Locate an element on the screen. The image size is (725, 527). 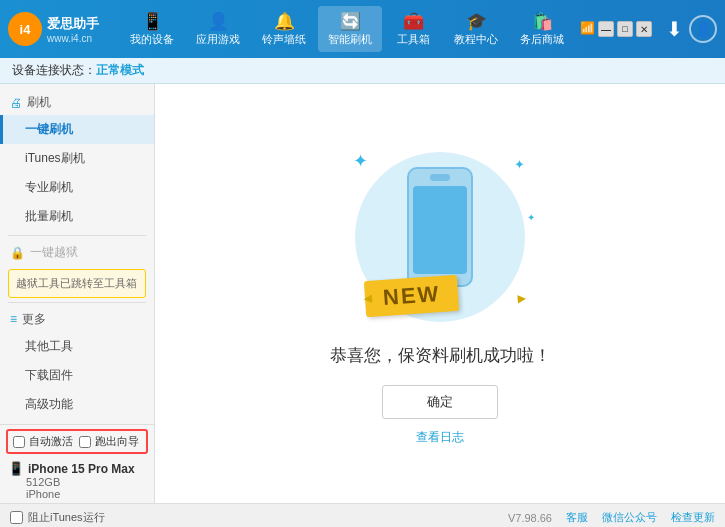
badge-arrow-left: ◄ is located at coordinates (368, 298).